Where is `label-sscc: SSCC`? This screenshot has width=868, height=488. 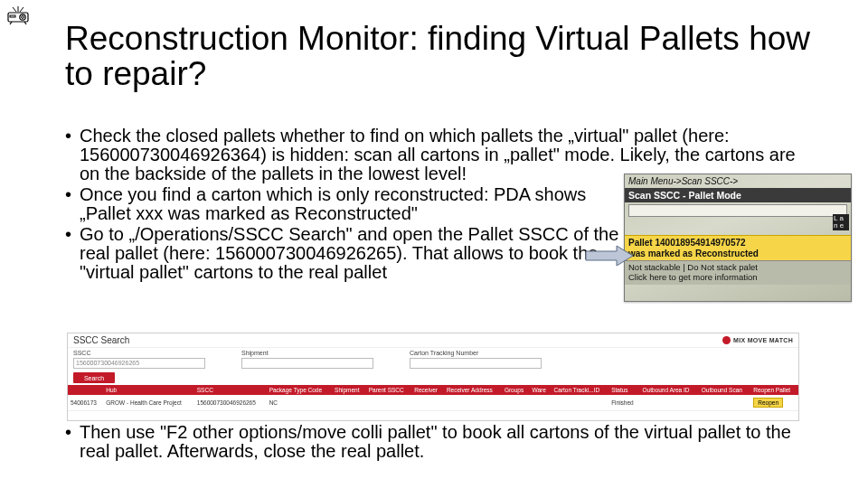
label-sscc: SSCC is located at coordinates (139, 352).